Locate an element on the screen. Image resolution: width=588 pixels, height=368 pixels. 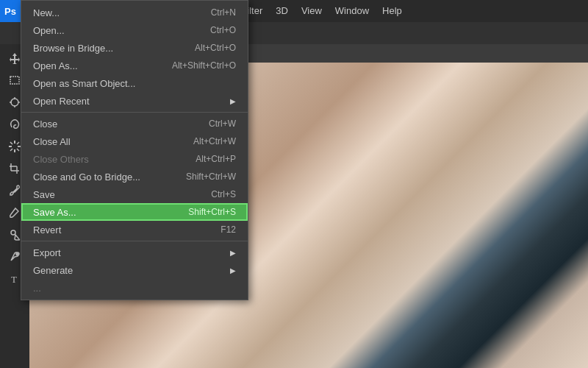
menu-item-save: Save Ctrl+S is located at coordinates (135, 194).